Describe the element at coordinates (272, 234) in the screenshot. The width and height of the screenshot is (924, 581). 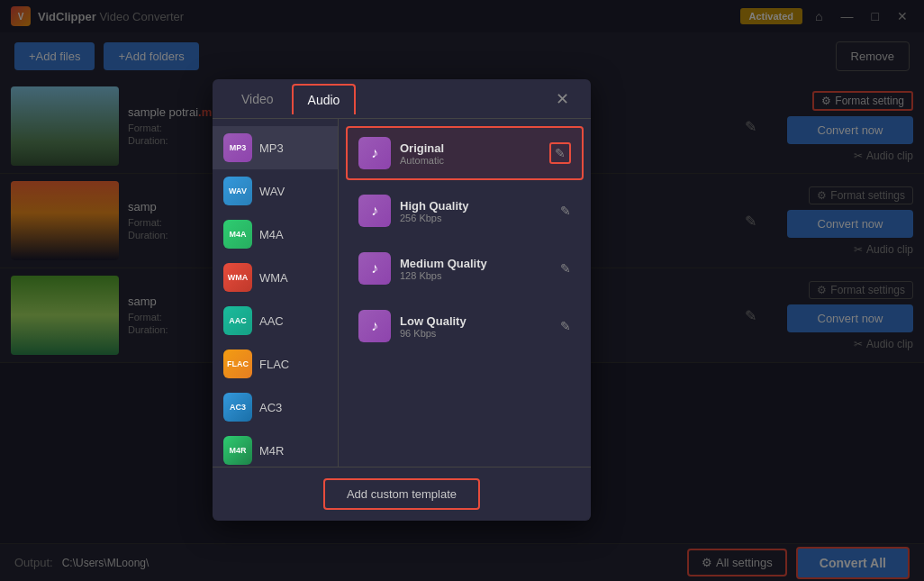
I see `format-label: M4A` at that location.